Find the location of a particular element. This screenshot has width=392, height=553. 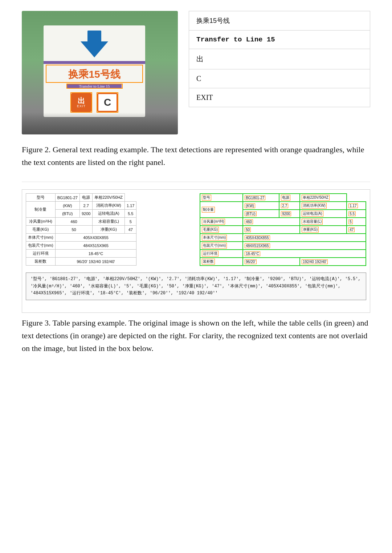

detection-4: C is located at coordinates (279, 79).